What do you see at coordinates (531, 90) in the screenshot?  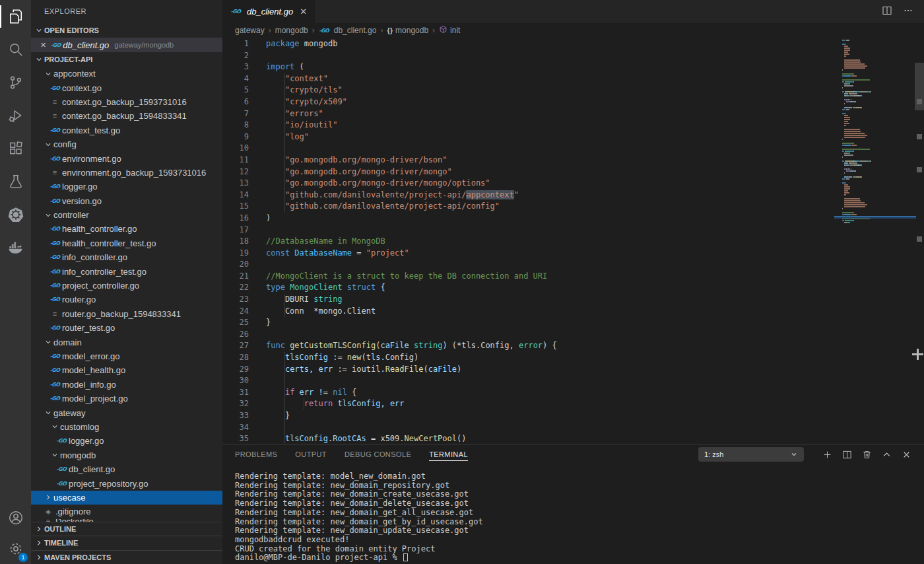 I see `code-line-5: 5 "crypto/tls"` at bounding box center [531, 90].